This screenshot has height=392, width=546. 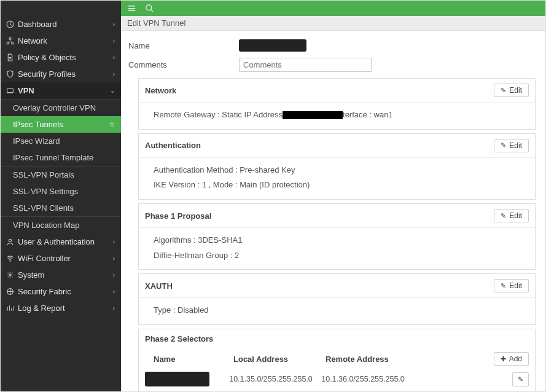 I want to click on sidebar-label: Network, so click(x=65, y=41).